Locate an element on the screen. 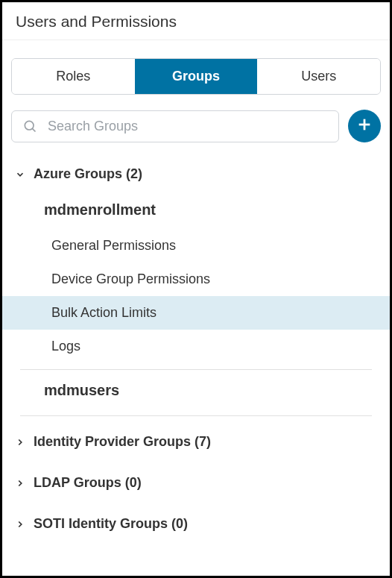 This screenshot has width=392, height=578. divider is located at coordinates (196, 416).